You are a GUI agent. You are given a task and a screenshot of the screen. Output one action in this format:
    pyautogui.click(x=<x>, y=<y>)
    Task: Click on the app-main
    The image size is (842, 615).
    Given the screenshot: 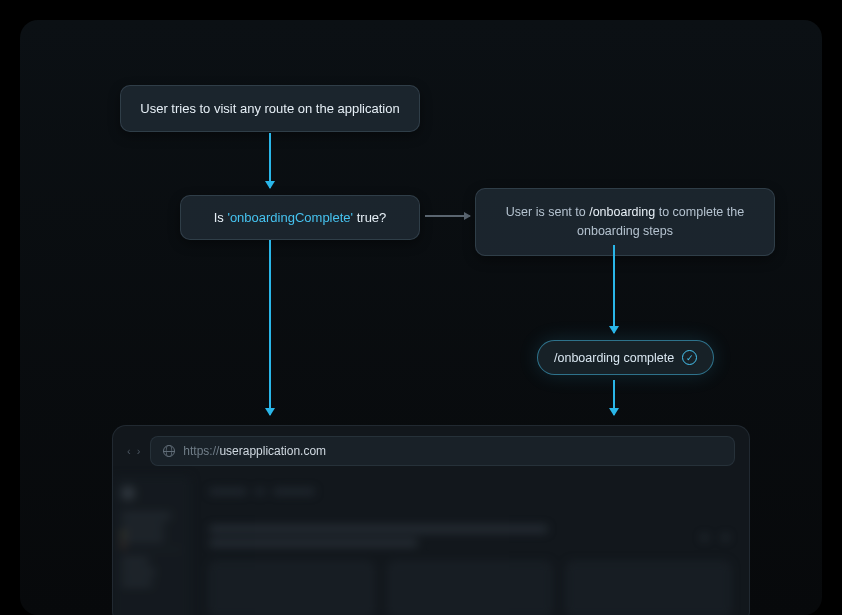 What is the action you would take?
    pyautogui.click(x=470, y=546)
    